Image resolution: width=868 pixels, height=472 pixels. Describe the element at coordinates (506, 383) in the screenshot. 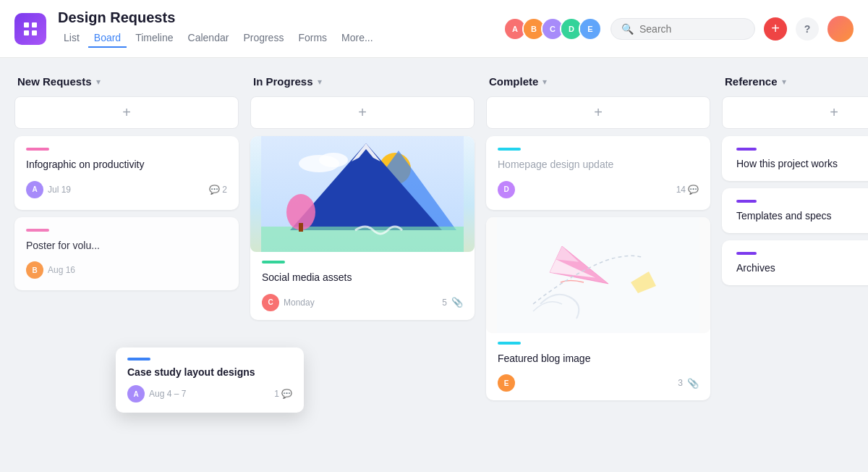

I see `card-avatar: E` at that location.